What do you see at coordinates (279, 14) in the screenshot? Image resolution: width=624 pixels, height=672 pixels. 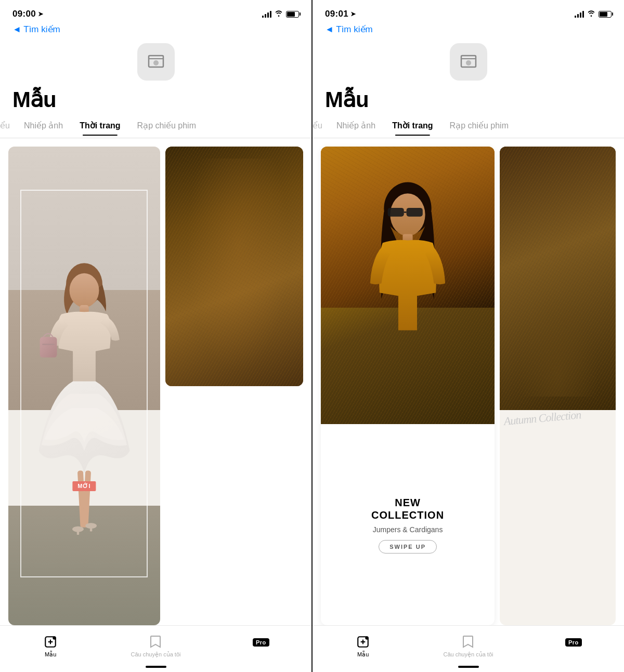 I see `wifi-icon` at bounding box center [279, 14].